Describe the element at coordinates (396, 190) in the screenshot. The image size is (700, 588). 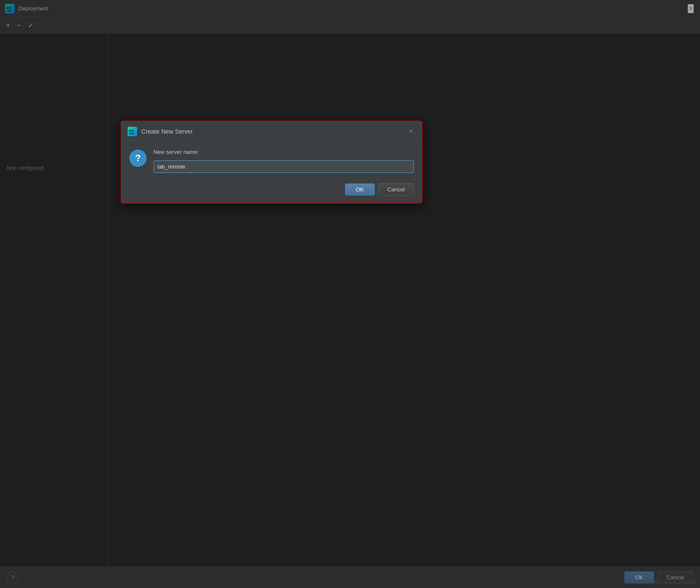
I see `dialog-cancel-button: Cancel` at that location.